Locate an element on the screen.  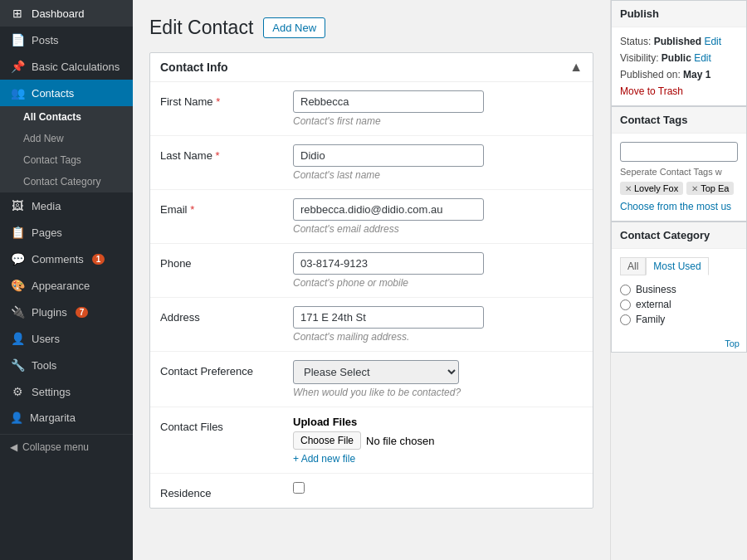
category-label-1: external is located at coordinates (654, 304).